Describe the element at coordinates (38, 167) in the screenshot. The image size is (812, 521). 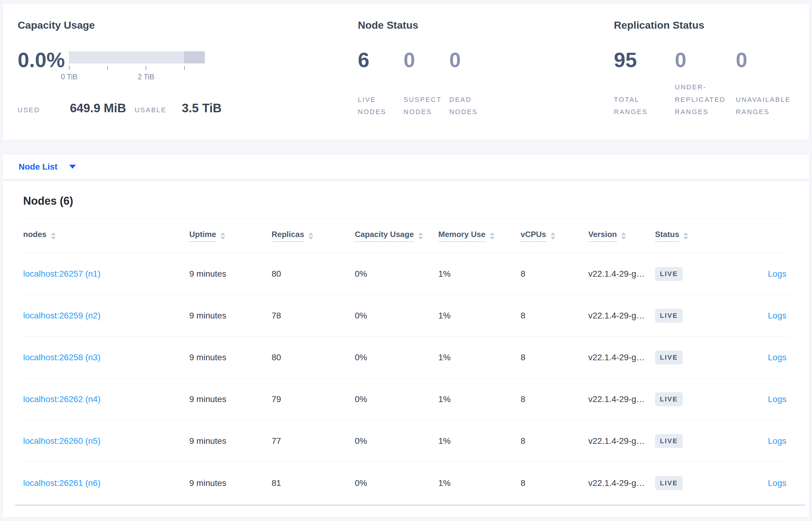
I see `node-list-dropdown-label: Node List` at that location.